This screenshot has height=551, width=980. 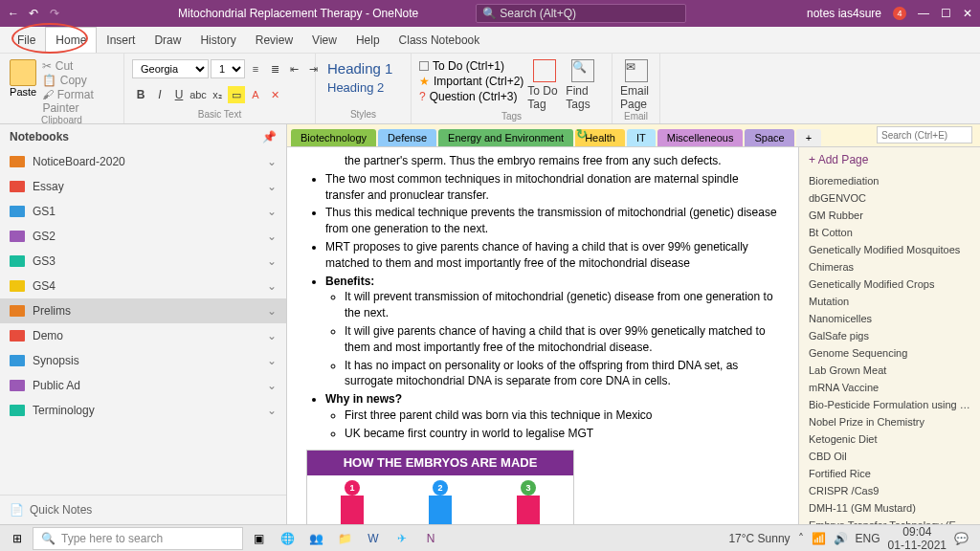 What do you see at coordinates (324, 40) in the screenshot?
I see `ribbon-tab-view: View` at bounding box center [324, 40].